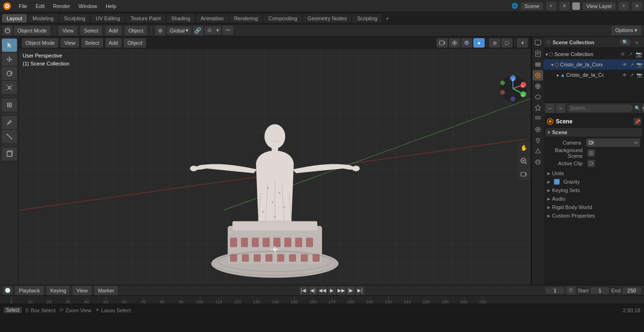 This screenshot has width=644, height=332. Describe the element at coordinates (313, 291) in the screenshot. I see `prev-keyframe-btn: ◀|` at that location.